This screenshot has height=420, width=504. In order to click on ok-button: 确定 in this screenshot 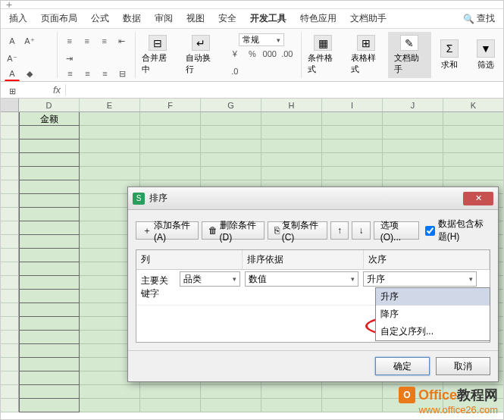, I will do `click(402, 366)`.